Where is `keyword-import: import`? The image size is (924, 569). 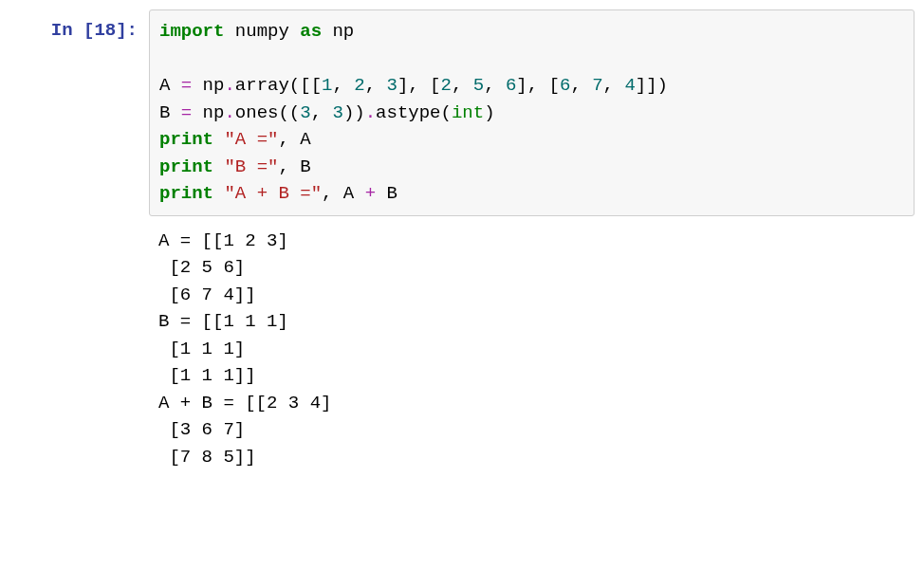 keyword-import: import is located at coordinates (192, 31).